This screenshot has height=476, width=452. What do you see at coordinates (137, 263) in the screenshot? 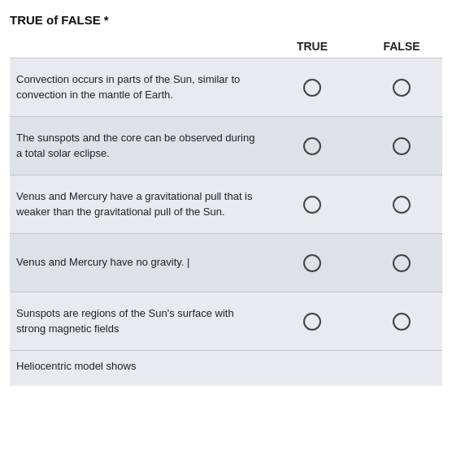
I see `question-text: Venus and Mercury have no gravity. |` at bounding box center [137, 263].